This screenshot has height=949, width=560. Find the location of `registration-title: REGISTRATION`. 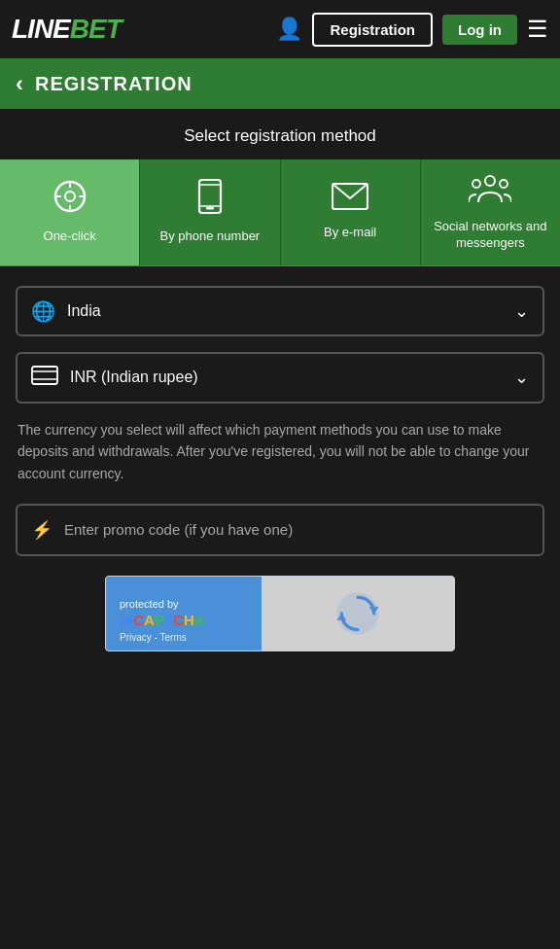

registration-title: REGISTRATION is located at coordinates (114, 84).